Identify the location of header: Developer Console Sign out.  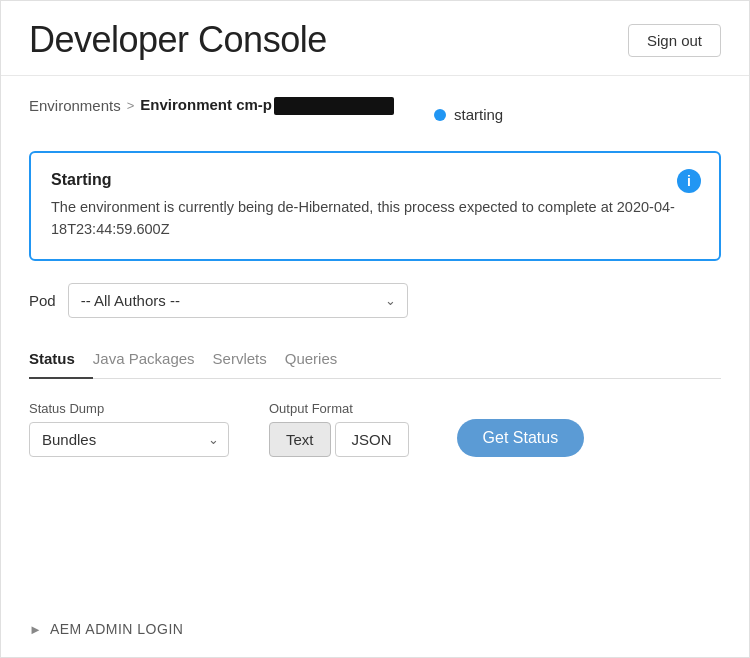
(375, 38).